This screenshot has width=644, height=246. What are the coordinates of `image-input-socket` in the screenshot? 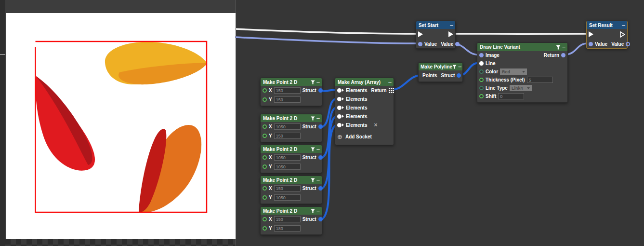 It's located at (482, 55).